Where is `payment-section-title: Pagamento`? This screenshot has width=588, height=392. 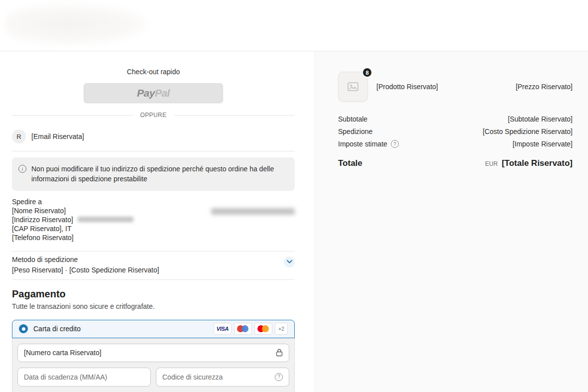 payment-section-title: Pagamento is located at coordinates (153, 294).